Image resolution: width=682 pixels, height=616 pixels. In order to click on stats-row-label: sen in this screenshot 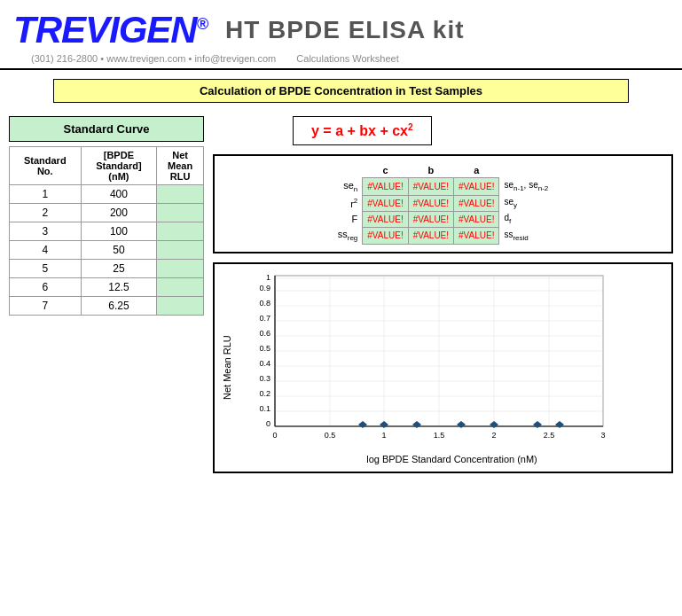, I will do `click(348, 186)`.